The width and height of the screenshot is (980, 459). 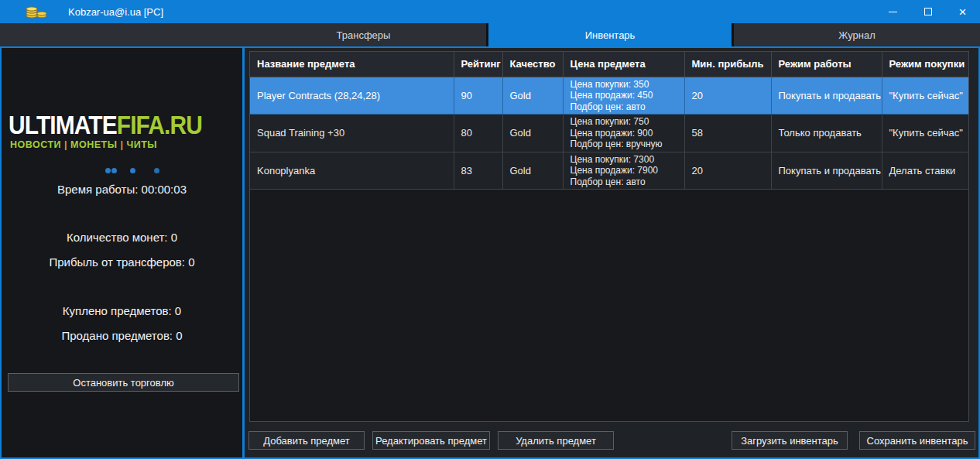 I want to click on cell-name: Squad Training +30, so click(x=351, y=133).